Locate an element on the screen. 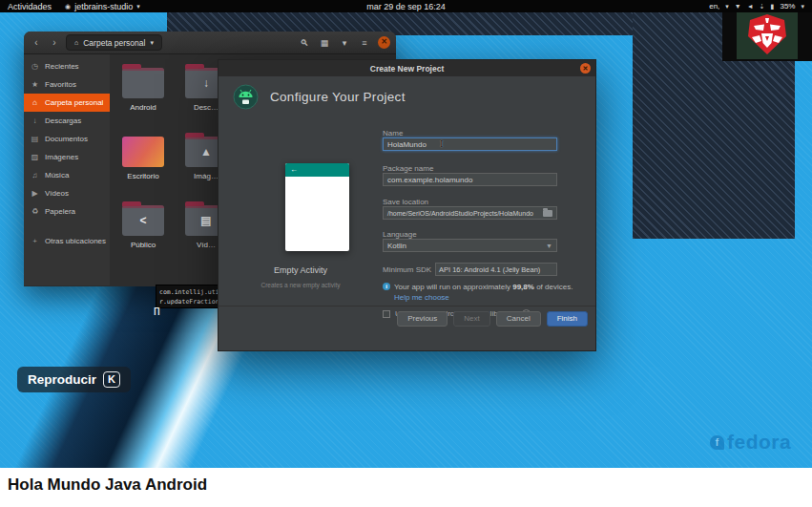 This screenshot has height=507, width=812. status-tray: en, ▾ ▼ ◄ ⇣ ▮ 35% ▾ is located at coordinates (757, 6).